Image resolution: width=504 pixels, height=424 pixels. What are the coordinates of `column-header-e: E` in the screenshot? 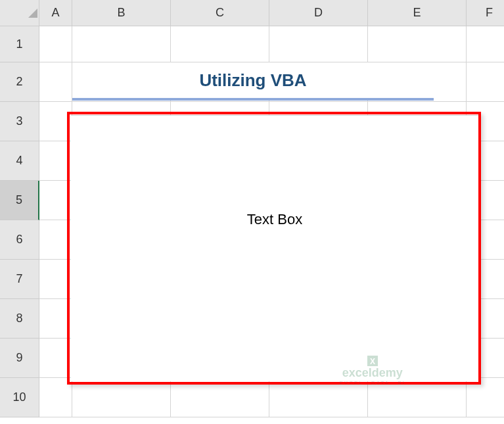 It's located at (417, 13).